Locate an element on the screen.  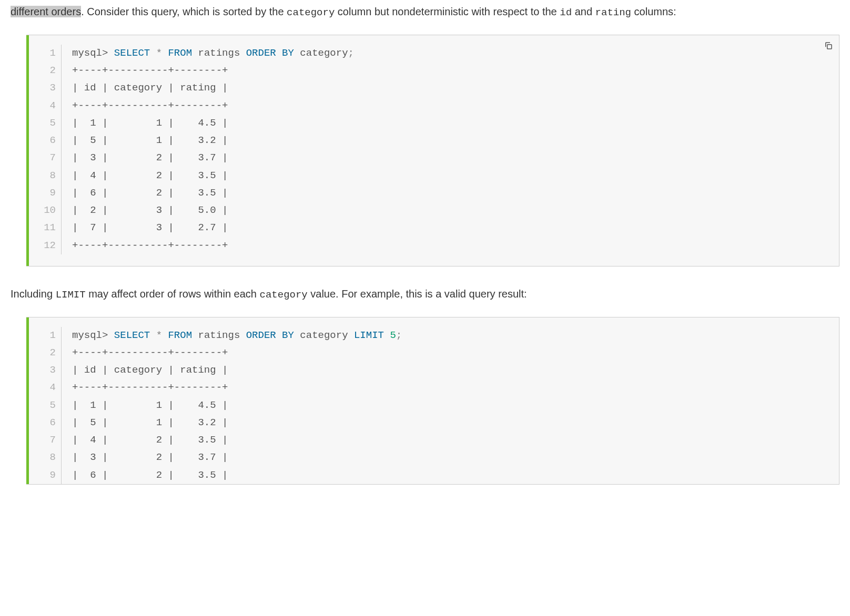
line-numbers: 123456789 is located at coordinates (45, 406).